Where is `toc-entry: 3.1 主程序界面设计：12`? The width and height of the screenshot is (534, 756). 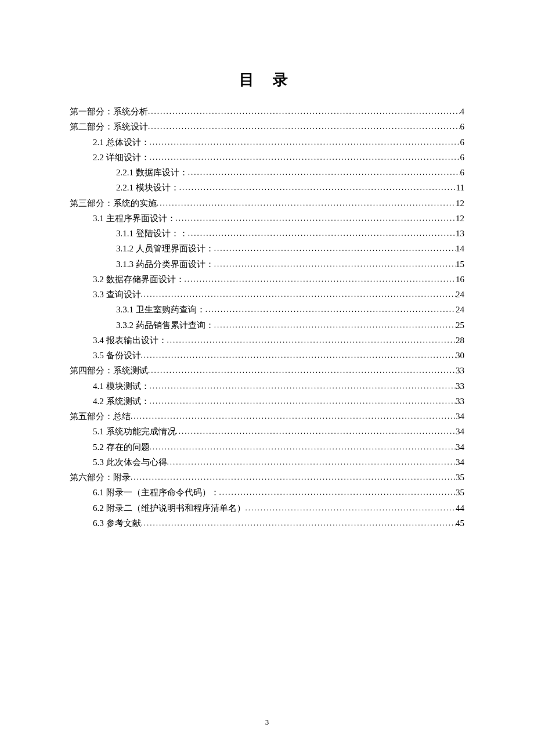 toc-entry: 3.1 主程序界面设计：12 is located at coordinates (267, 218).